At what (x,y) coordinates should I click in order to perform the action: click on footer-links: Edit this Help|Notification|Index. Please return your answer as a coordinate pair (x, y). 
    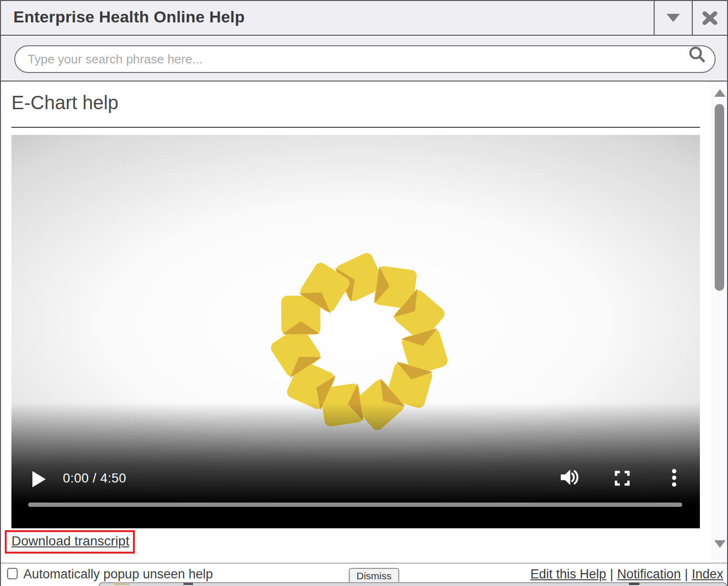
    Looking at the image, I should click on (627, 574).